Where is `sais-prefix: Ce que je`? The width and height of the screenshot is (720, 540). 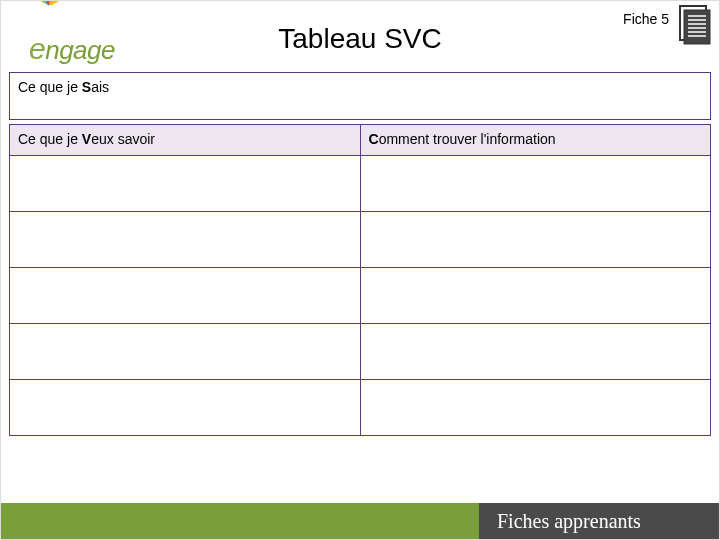 sais-prefix: Ce que je is located at coordinates (50, 87).